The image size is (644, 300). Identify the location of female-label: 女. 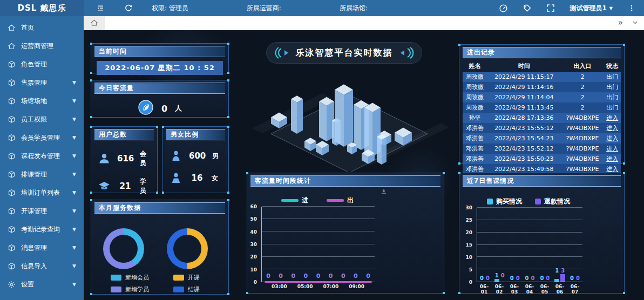
(215, 178).